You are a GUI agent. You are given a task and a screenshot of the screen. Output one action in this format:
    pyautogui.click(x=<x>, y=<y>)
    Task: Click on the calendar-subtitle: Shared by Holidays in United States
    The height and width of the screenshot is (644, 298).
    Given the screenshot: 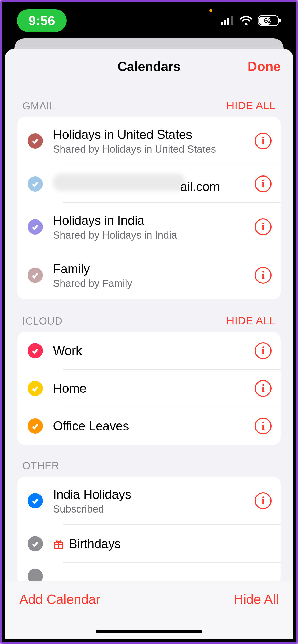 What is the action you would take?
    pyautogui.click(x=154, y=149)
    